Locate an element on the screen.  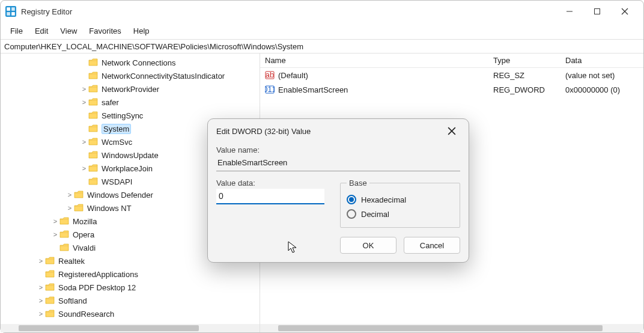
svg-text: ab is located at coordinates (270, 75).